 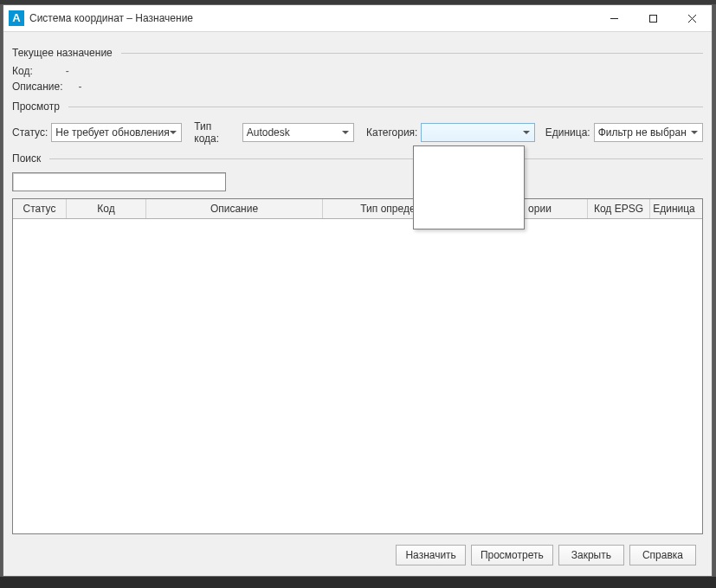 I want to click on status-label: Статус:, so click(x=29, y=132).